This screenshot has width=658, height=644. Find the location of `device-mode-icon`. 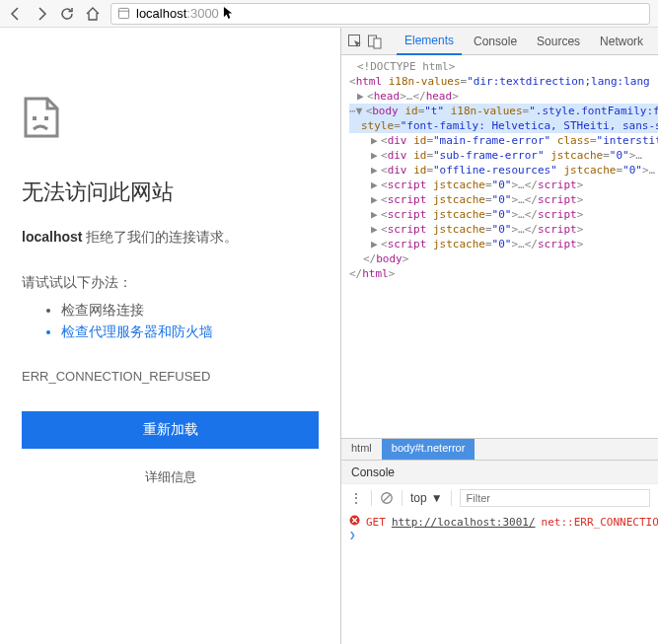

device-mode-icon is located at coordinates (375, 41).